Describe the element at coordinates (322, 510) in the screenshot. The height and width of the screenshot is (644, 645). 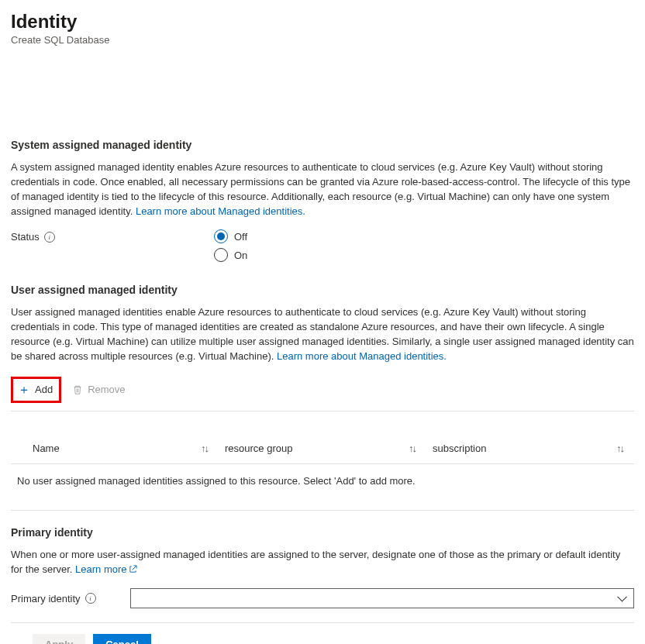
I see `divider` at that location.